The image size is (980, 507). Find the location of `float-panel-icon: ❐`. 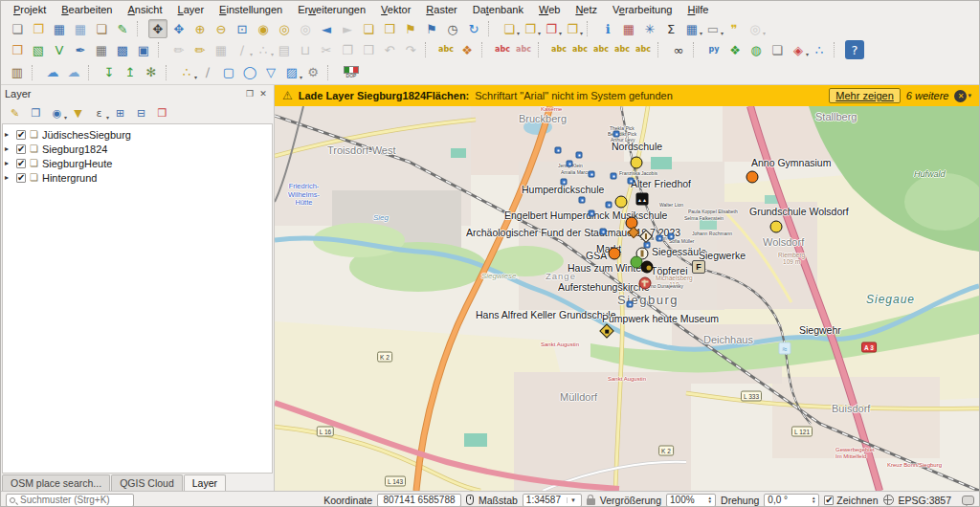

float-panel-icon: ❐ is located at coordinates (250, 94).